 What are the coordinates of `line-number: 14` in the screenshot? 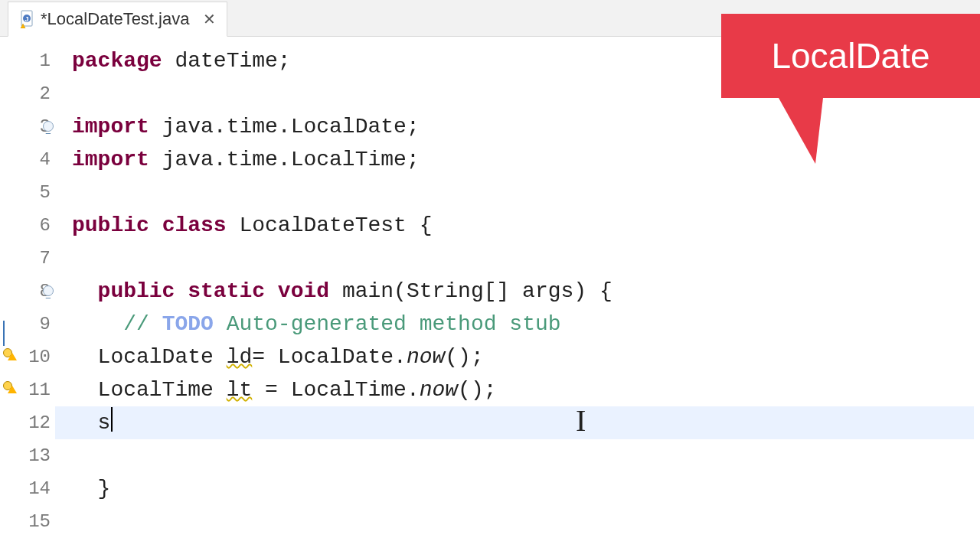 It's located at (36, 488).